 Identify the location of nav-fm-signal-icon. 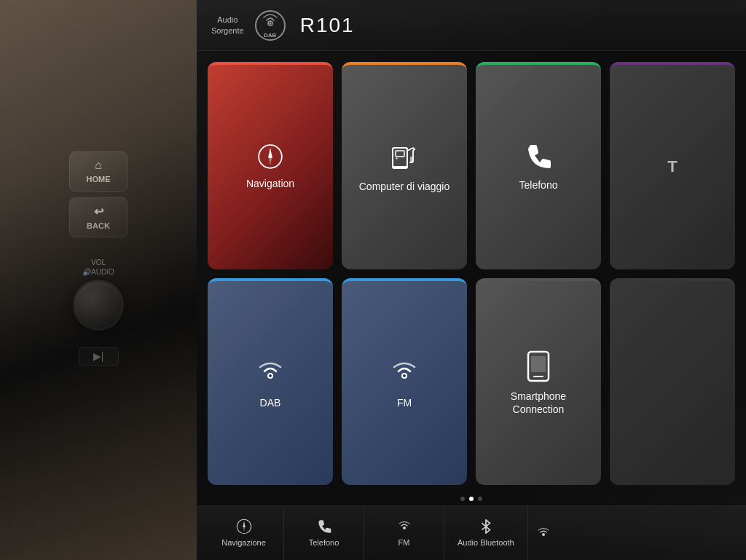
(404, 527).